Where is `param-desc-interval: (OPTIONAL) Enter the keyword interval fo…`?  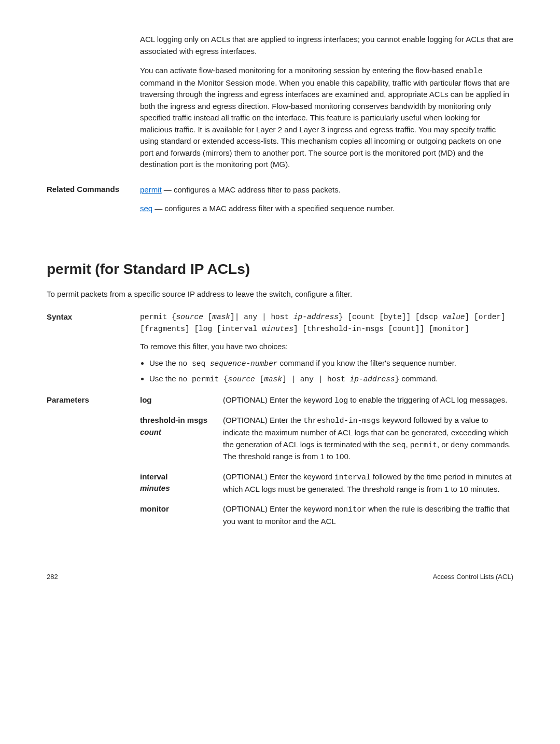 param-desc-interval: (OPTIONAL) Enter the keyword interval fo… is located at coordinates (368, 483).